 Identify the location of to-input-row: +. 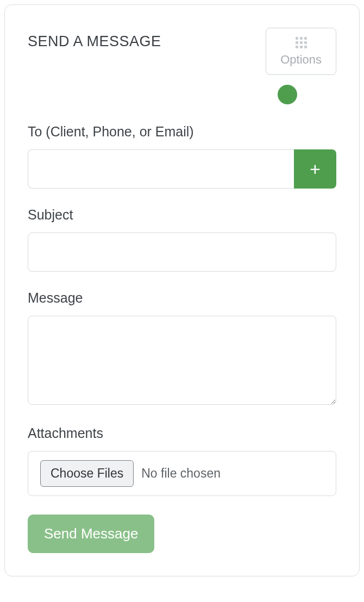
(182, 169).